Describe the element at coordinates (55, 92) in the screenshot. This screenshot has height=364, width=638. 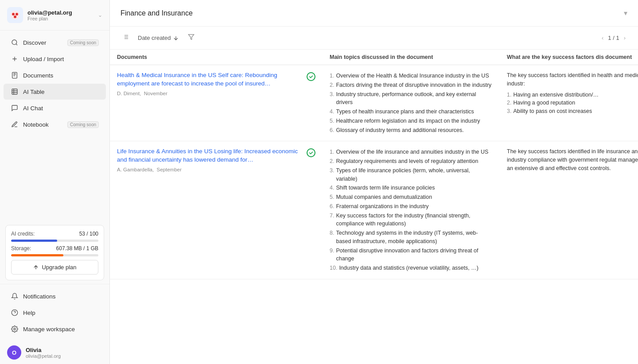
I see `sidebar-item-ai-table: AI Table` at that location.